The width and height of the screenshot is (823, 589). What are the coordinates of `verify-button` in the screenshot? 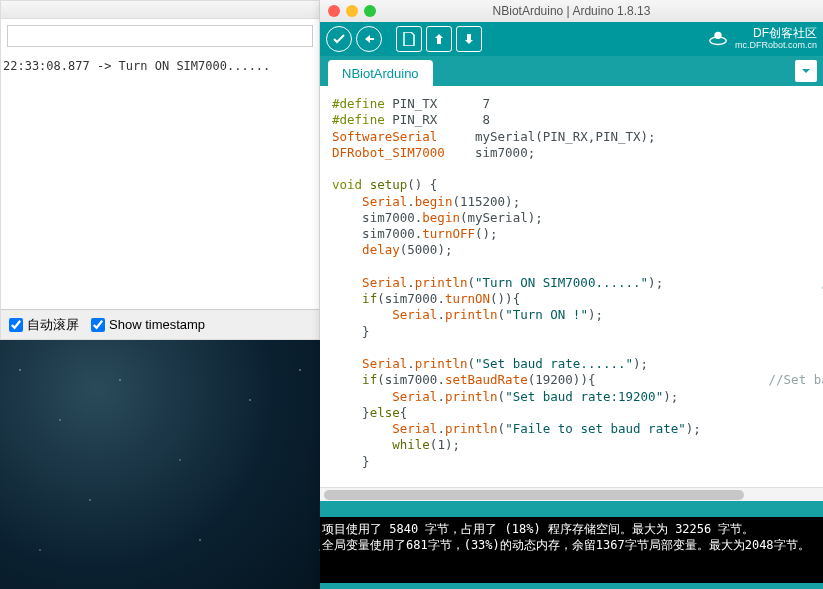 It's located at (339, 39).